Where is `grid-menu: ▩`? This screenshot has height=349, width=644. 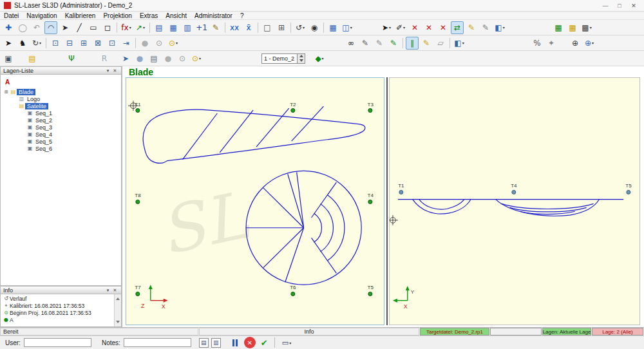
grid-menu: ▩ is located at coordinates (587, 28).